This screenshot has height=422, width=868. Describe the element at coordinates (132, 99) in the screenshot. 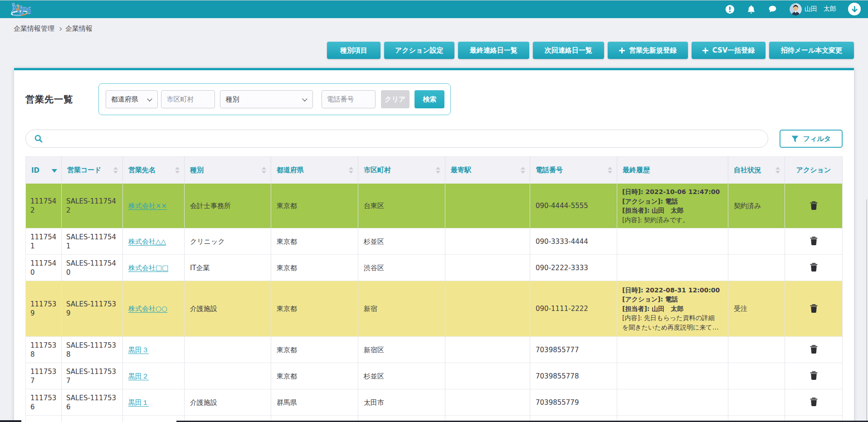

I see `prefecture-select: 都道府県` at that location.